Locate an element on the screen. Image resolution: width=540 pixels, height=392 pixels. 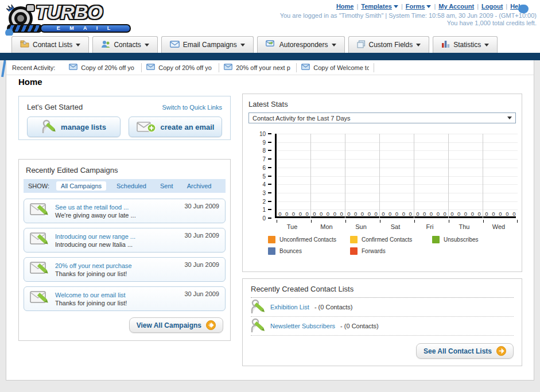
campaign-date: 30 Jun 2009 is located at coordinates (202, 206).